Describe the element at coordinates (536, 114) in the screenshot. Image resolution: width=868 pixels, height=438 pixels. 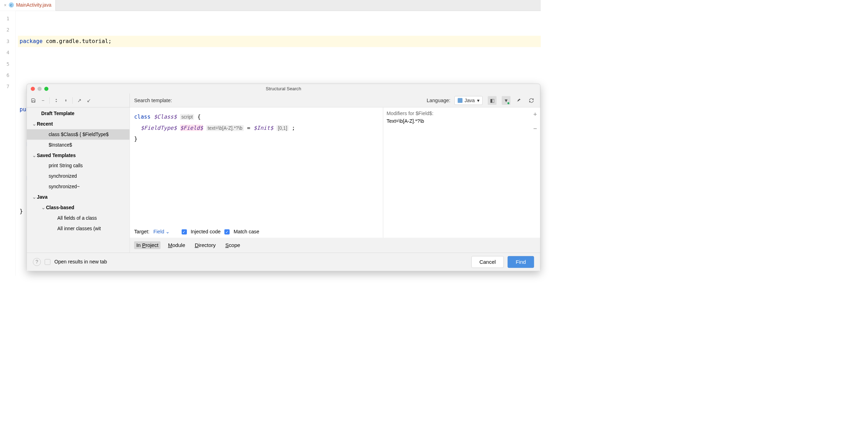
I see `add-modifier-icon: +` at that location.